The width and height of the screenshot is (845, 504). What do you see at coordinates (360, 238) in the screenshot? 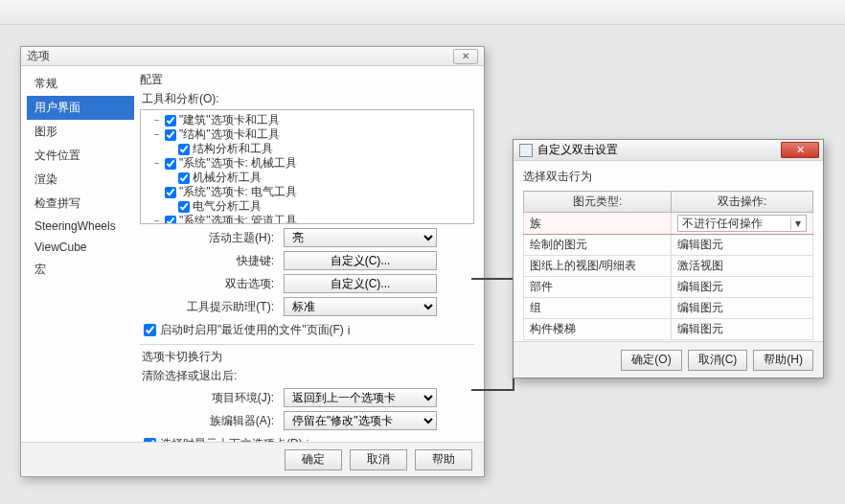
I see `active-theme-select: 亮` at bounding box center [360, 238].